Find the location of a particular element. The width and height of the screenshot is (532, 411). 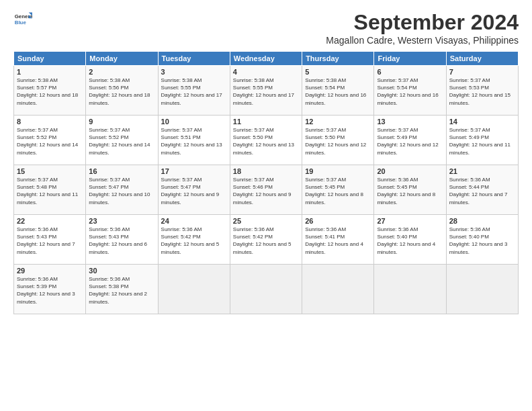

svg-text: Blue is located at coordinates (21, 23).